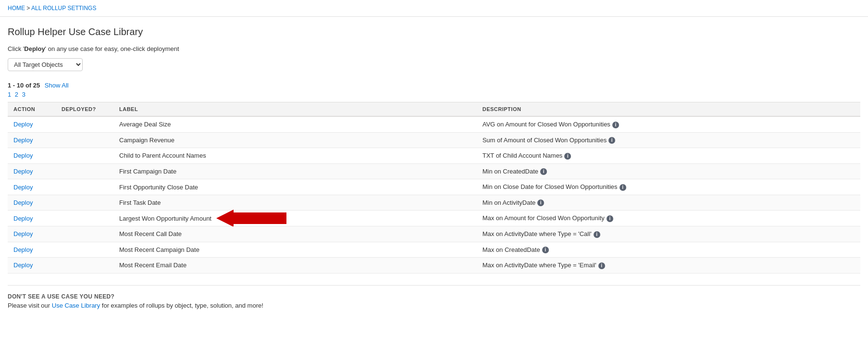  What do you see at coordinates (434, 306) in the screenshot?
I see `footer-text: Please visit our Use Case Library for ex…` at bounding box center [434, 306].